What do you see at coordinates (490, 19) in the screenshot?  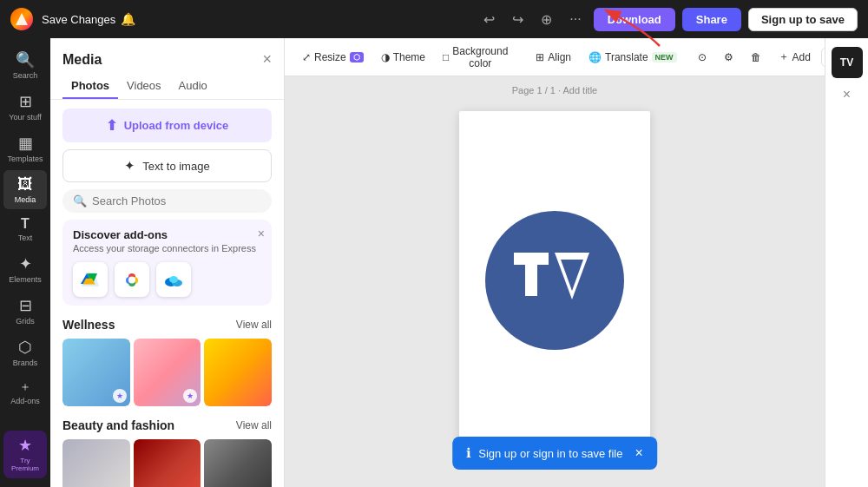 I see `undo-button: ↩` at bounding box center [490, 19].